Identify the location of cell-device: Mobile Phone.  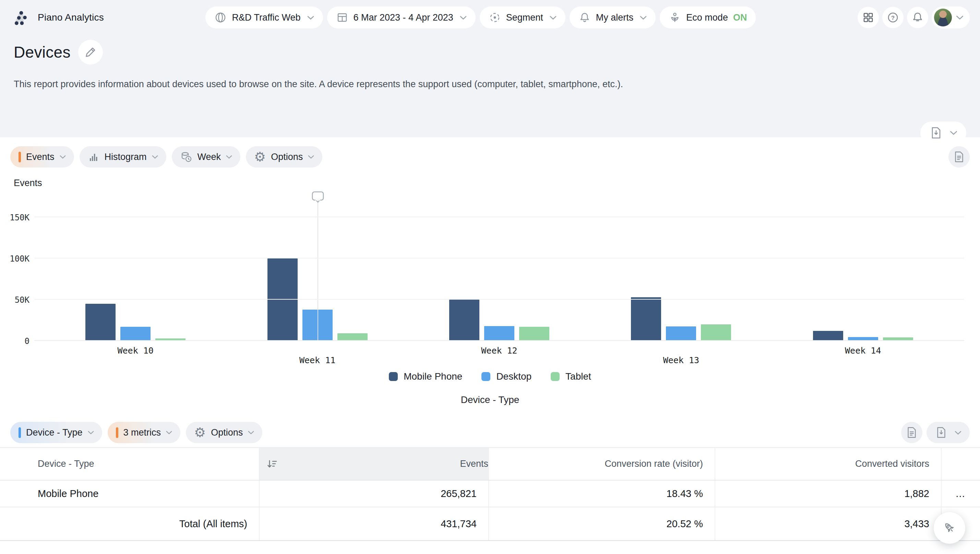
(129, 493).